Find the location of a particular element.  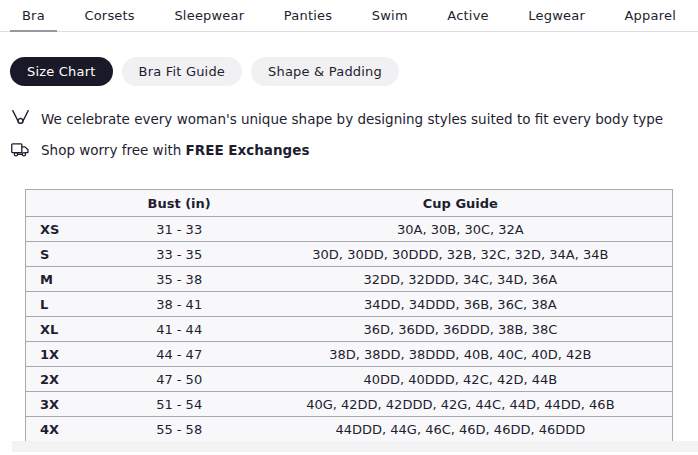

tab-bra: Bra is located at coordinates (34, 16).